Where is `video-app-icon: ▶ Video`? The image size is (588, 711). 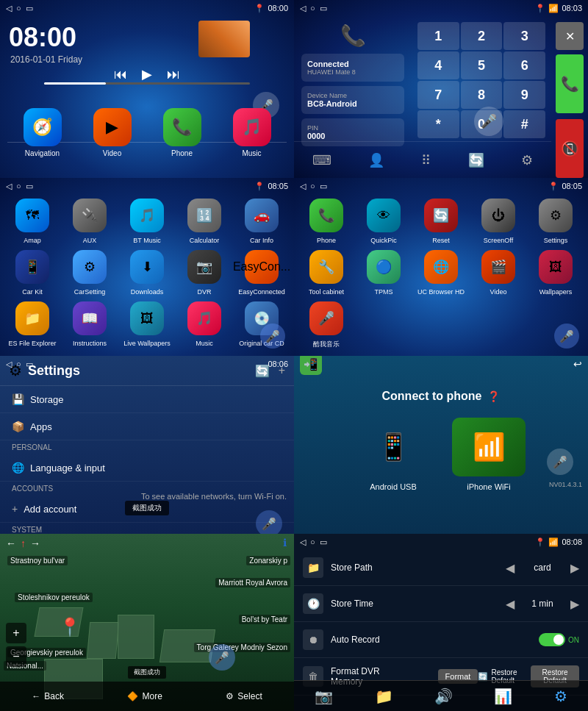
video-app-icon: ▶ Video is located at coordinates (112, 132).